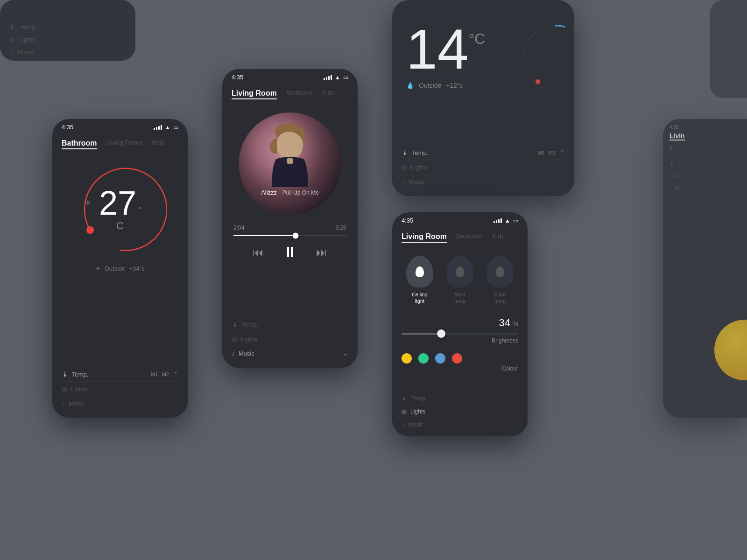 The image size is (747, 560). Describe the element at coordinates (671, 188) in the screenshot. I see `far-music-icon: ♪` at that location.